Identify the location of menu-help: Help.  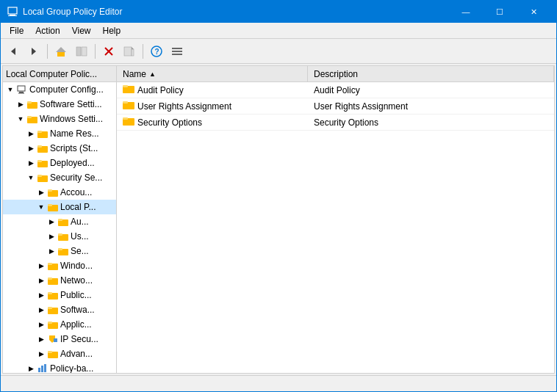
(112, 31).